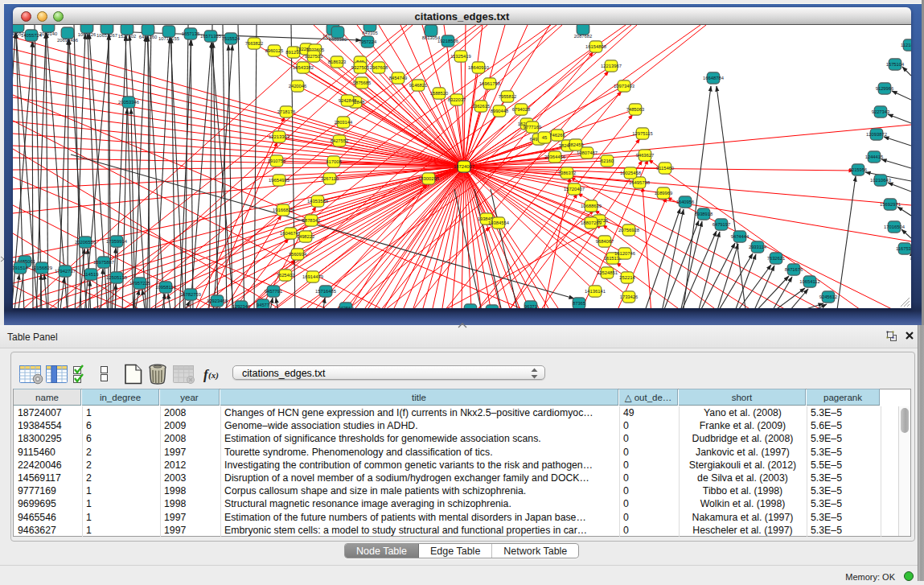 This screenshot has width=924, height=585. What do you see at coordinates (508, 97) in the screenshot?
I see `svg-text: 7955812` at bounding box center [508, 97].